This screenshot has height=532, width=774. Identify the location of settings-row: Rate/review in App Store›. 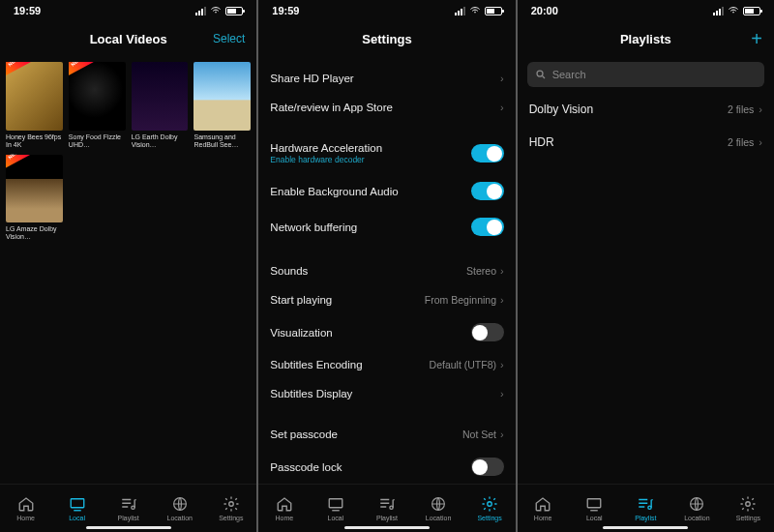
(387, 107).